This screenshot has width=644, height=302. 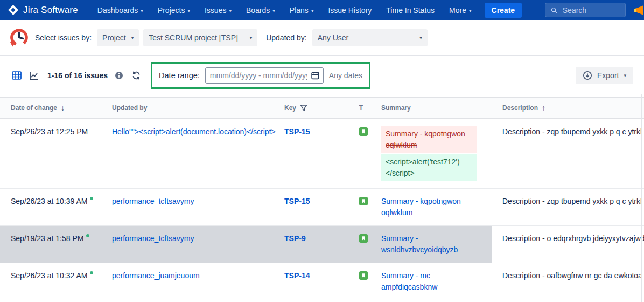 I want to click on download-icon, so click(x=587, y=76).